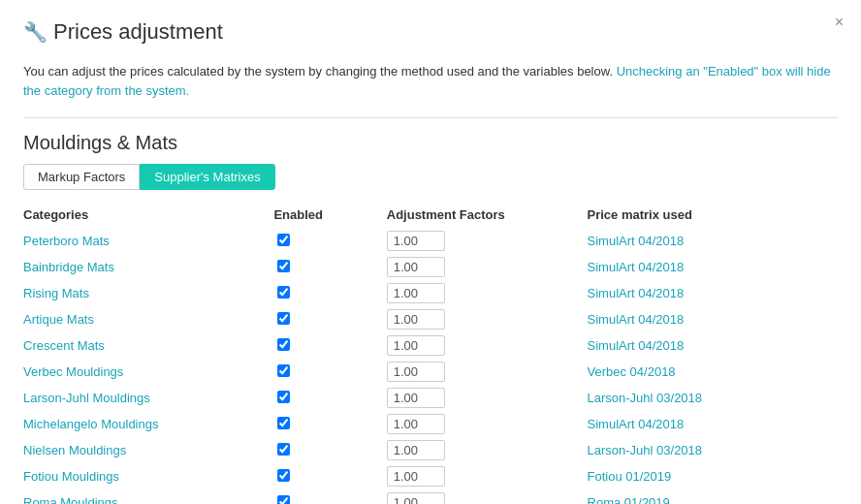 Image resolution: width=861 pixels, height=504 pixels. What do you see at coordinates (430, 450) in the screenshot?
I see `table-row: Nielsen MouldingsLarson-Juhl 03/2018` at bounding box center [430, 450].